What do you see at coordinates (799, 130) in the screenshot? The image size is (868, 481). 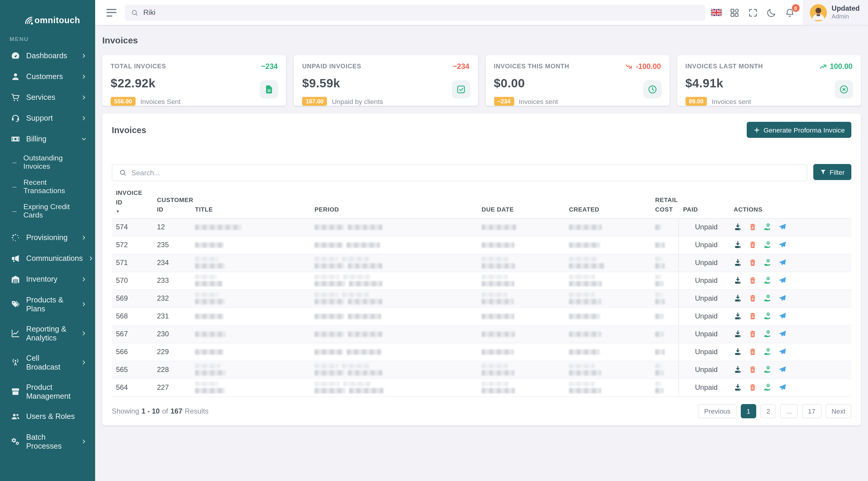 I see `generate-proforma-invoice-button: Generate Proforma Invoice` at bounding box center [799, 130].